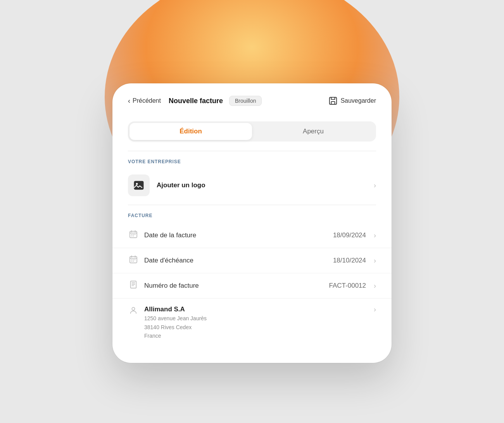  What do you see at coordinates (262, 185) in the screenshot?
I see `add-logo-label: Ajouter un logo` at bounding box center [262, 185].